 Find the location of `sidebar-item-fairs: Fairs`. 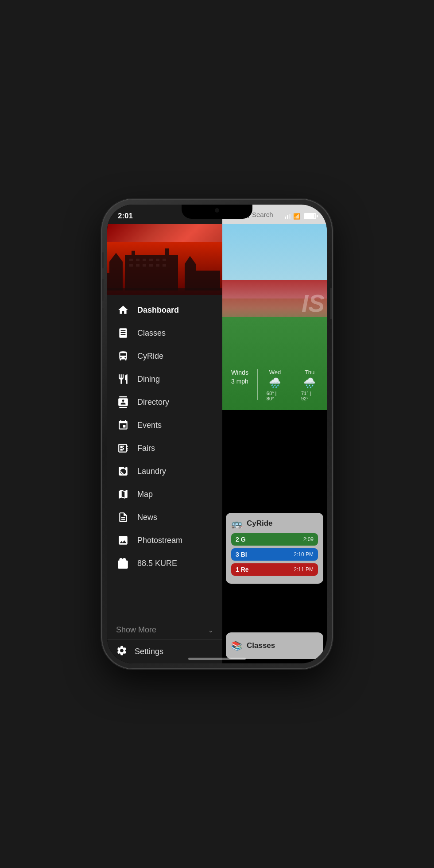

sidebar-item-fairs: Fairs is located at coordinates (165, 448).